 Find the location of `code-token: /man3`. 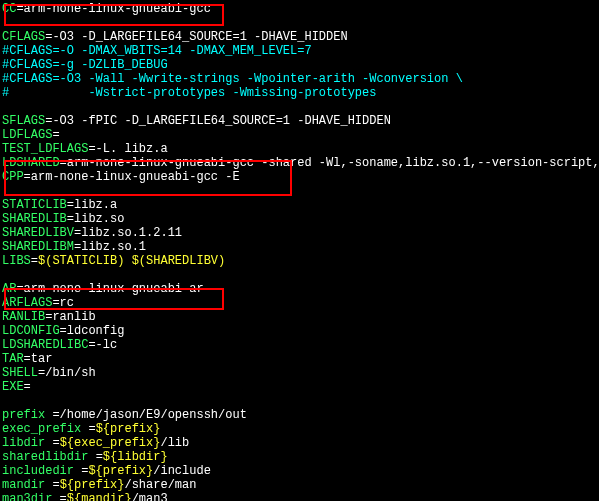

code-token: /man3 is located at coordinates (150, 496).